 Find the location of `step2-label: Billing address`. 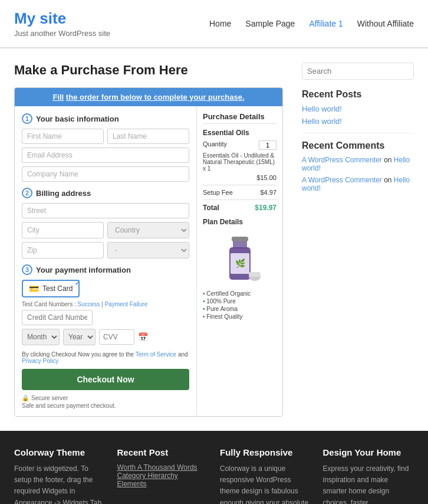

step2-label: Billing address is located at coordinates (64, 194).